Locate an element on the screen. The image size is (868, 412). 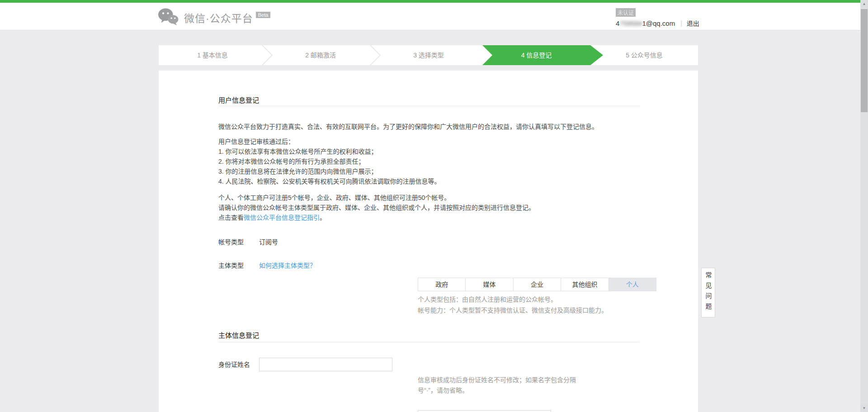
intro-paragraph: 微信公众平台致力于打造真实、合法、有效的互联网平台。为了更好的保障你和广大微信用… is located at coordinates (429, 127).